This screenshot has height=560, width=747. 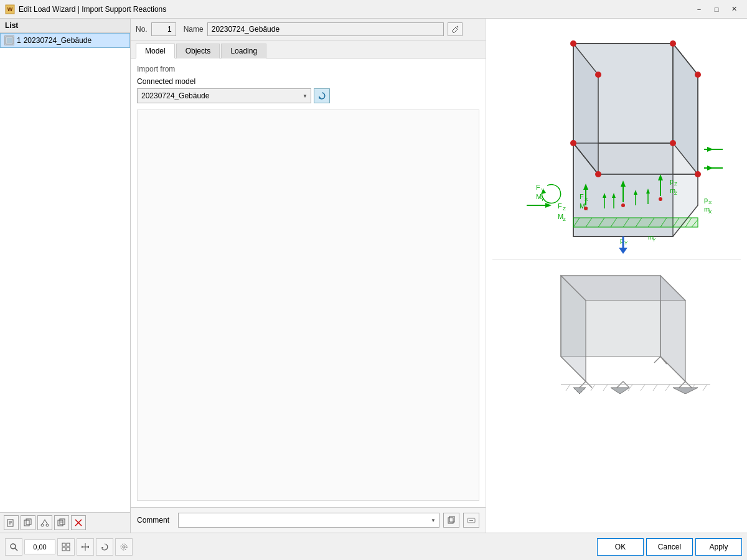 What do you see at coordinates (710, 212) in the screenshot?
I see `svg-text: X` at bounding box center [710, 212].